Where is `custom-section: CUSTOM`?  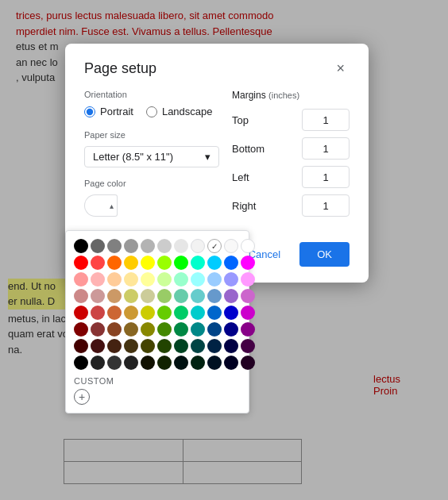 custom-section: CUSTOM is located at coordinates (157, 381).